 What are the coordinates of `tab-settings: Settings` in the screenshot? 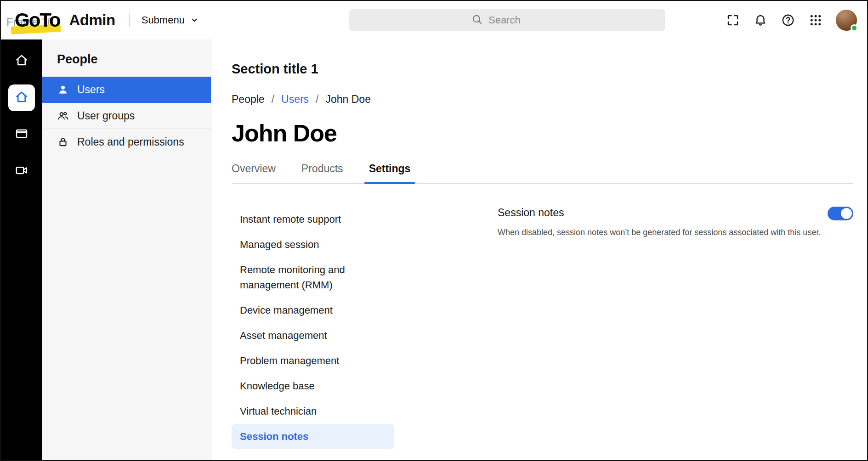 It's located at (390, 173).